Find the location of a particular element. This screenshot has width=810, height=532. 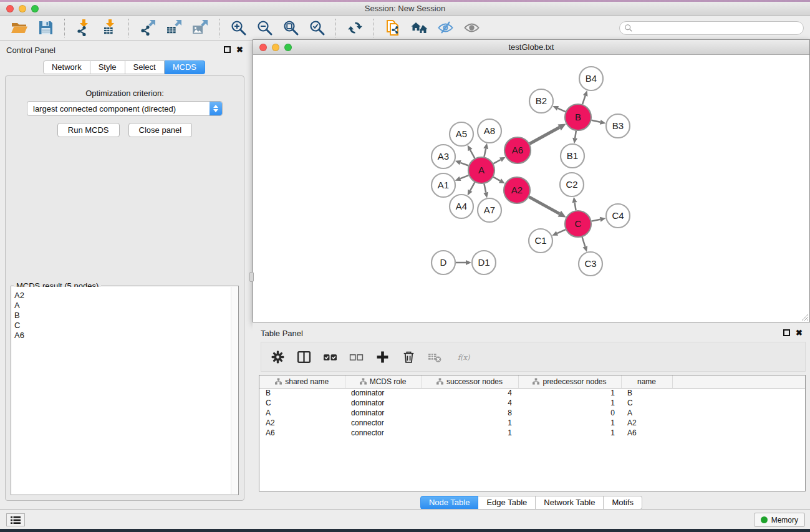

graph-node-A4: A4 is located at coordinates (461, 206).